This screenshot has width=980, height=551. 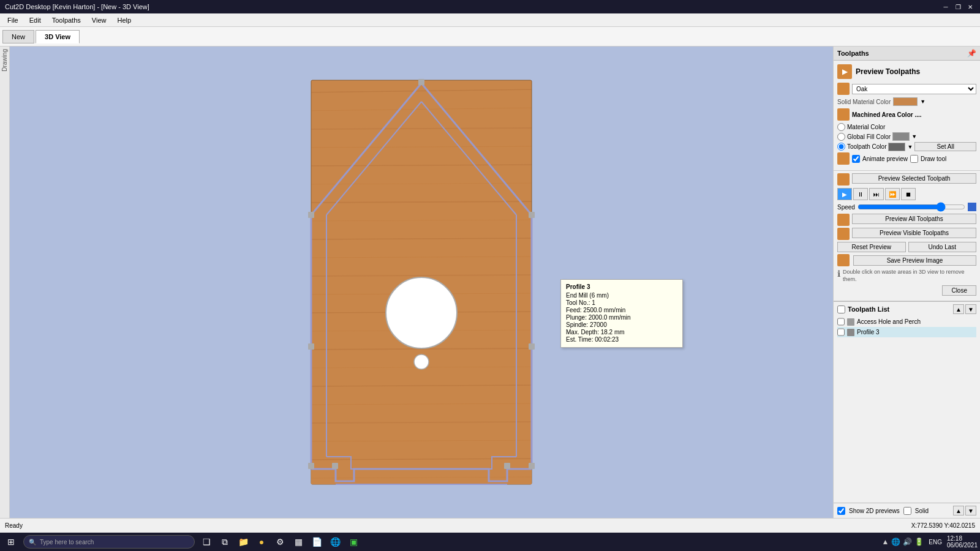 I want to click on toolpath-color-row: Toolpath Color ▼ Set All, so click(x=907, y=147).